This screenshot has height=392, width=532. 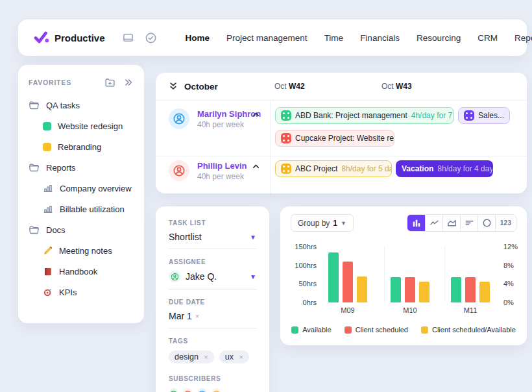 I want to click on sidebar-item-company-overview: Company overview, so click(x=81, y=188).